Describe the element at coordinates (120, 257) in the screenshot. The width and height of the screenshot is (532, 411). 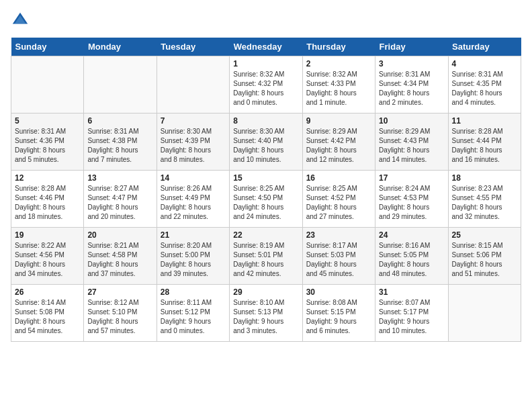
I see `calendar-cell: 20Sunrise: 8:21 AM Sunset: 4:58 PM Dayli…` at that location.